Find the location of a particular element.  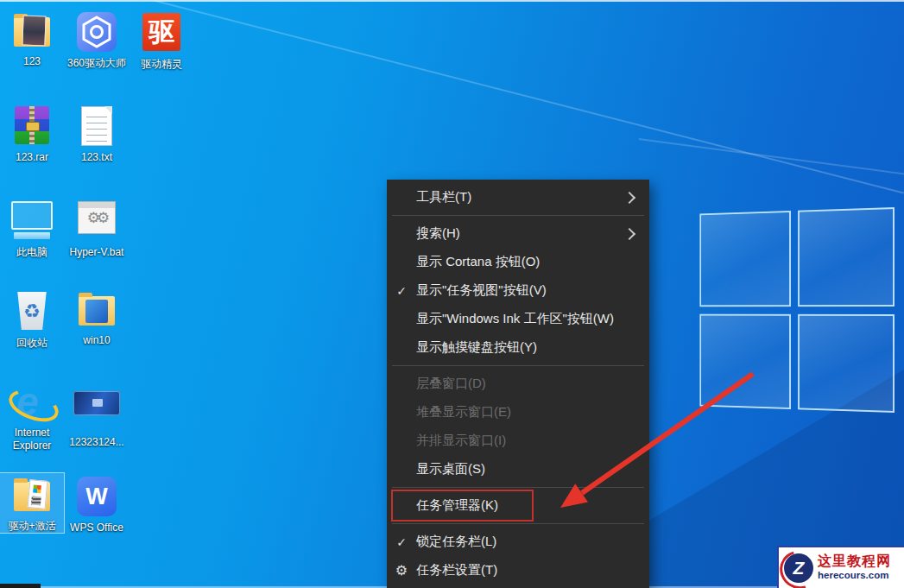

image-12323124-icon is located at coordinates (97, 413).